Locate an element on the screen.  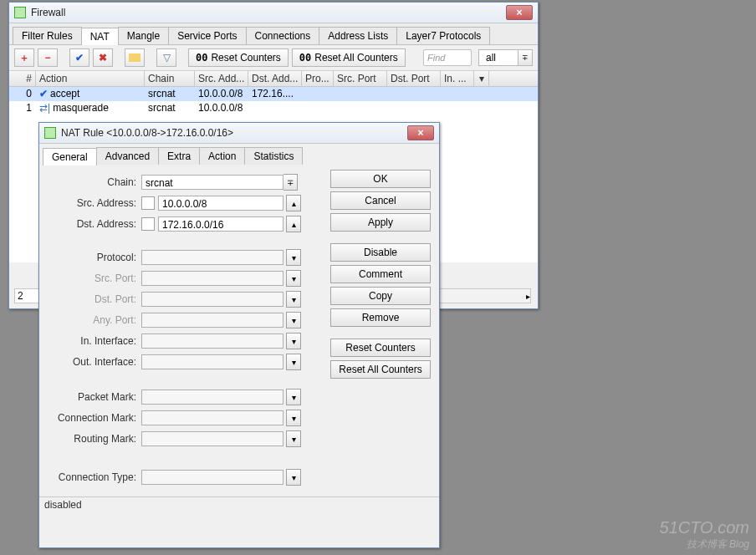
out-interface-input is located at coordinates (212, 362).